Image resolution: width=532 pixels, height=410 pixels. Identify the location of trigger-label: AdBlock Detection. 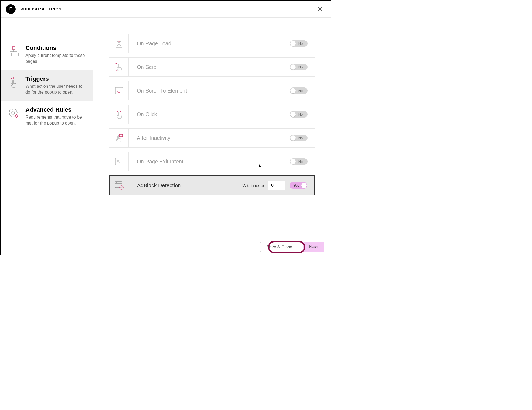
(186, 186).